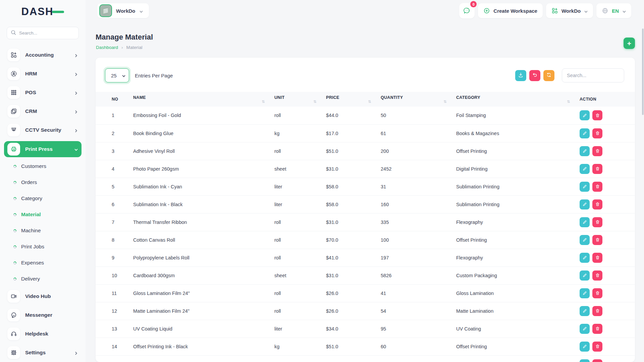 The image size is (644, 362). What do you see at coordinates (76, 74) in the screenshot?
I see `chevron-right-icon` at bounding box center [76, 74].